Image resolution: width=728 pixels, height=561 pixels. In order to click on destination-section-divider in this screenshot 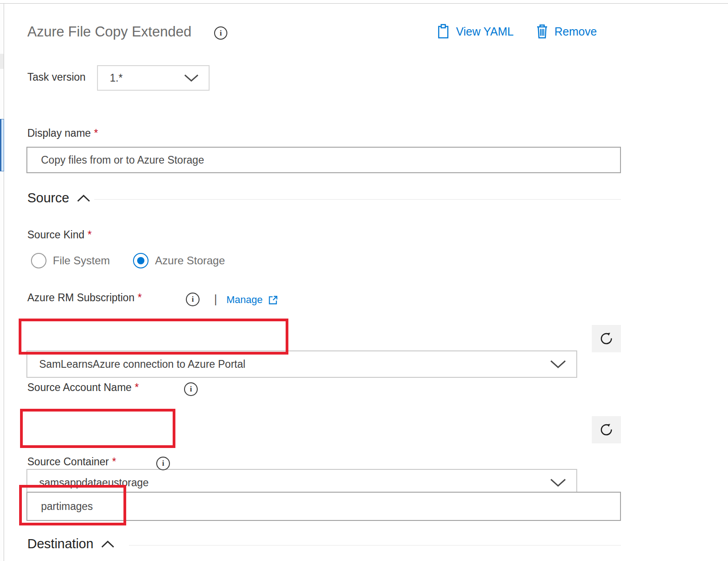, I will do `click(375, 545)`.